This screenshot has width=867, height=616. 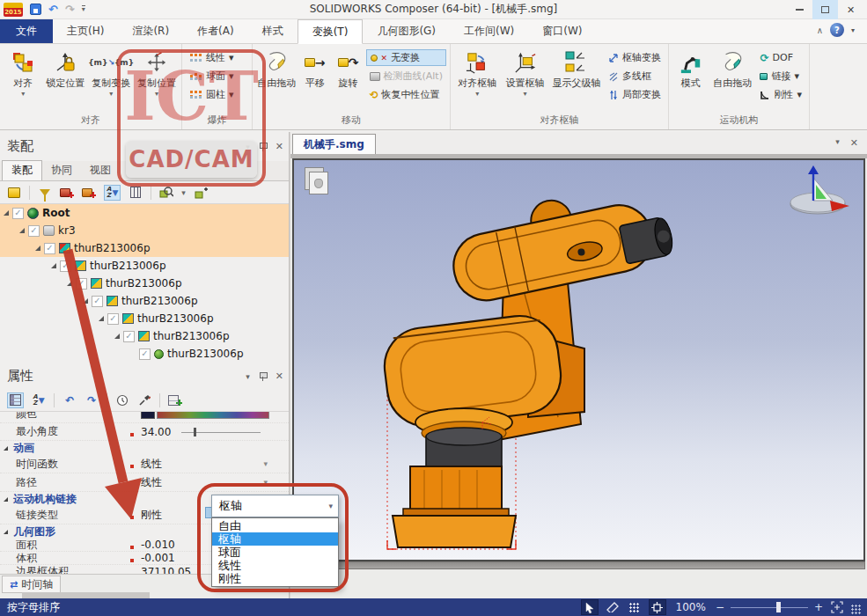 What do you see at coordinates (201, 193) in the screenshot?
I see `locate-actor-icon` at bounding box center [201, 193].